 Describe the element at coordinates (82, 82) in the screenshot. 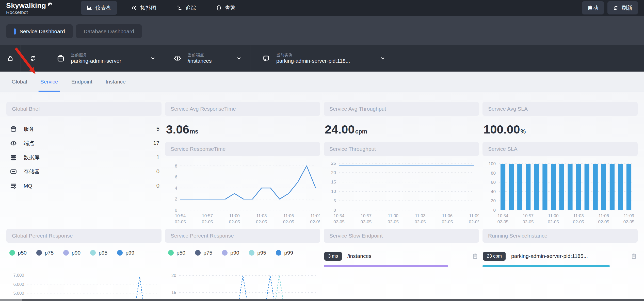

I see `tab-endpoint: Endpoint` at that location.